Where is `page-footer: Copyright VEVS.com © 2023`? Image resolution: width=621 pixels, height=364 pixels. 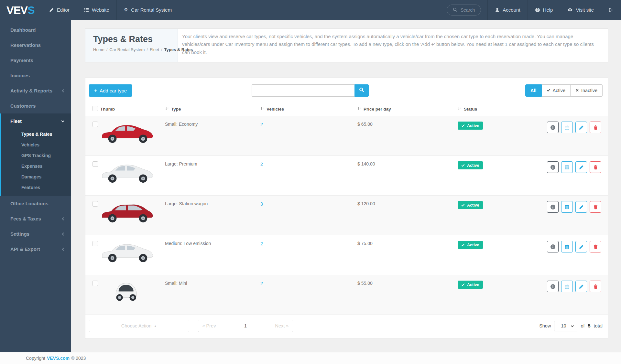
page-footer: Copyright VEVS.com © 2023 is located at coordinates (310, 358).